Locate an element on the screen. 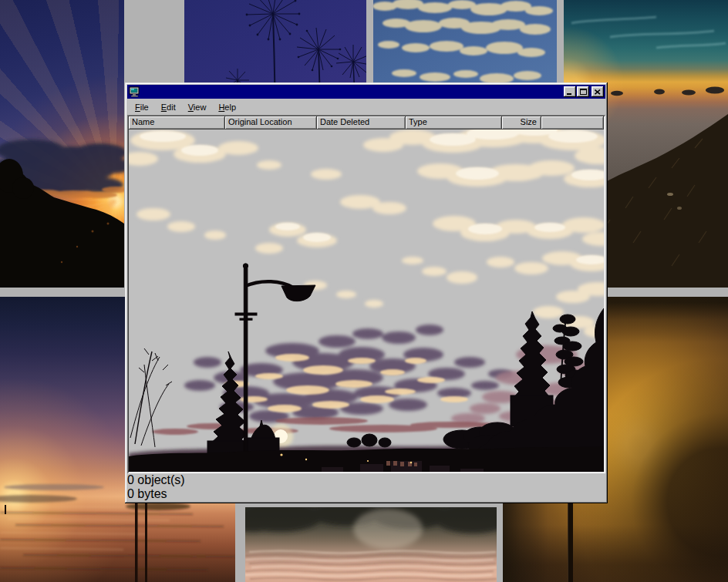  maximize-button is located at coordinates (583, 92).